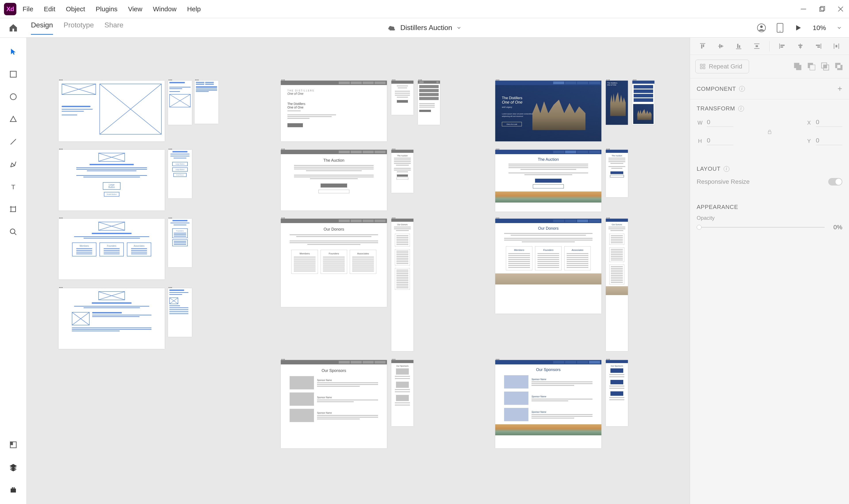  Describe the element at coordinates (75, 9) in the screenshot. I see `menu-object: Object` at that location.